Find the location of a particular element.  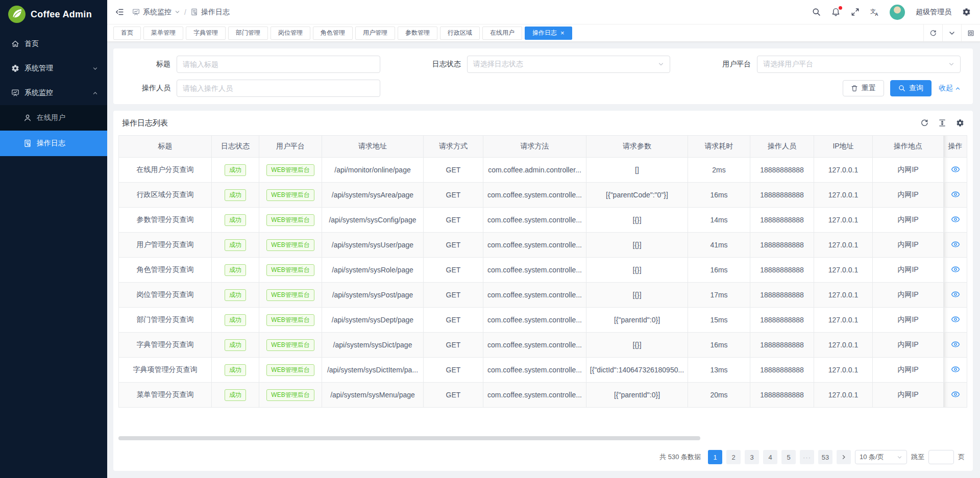

search-button: 查询 is located at coordinates (911, 88).